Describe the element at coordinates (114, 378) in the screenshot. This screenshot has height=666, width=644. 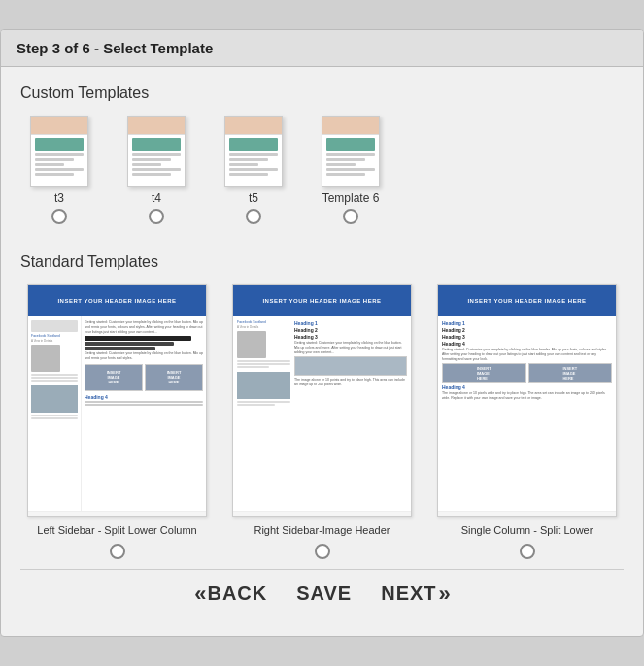
I see `split-img-1: INSERTIMAGEHERE` at that location.